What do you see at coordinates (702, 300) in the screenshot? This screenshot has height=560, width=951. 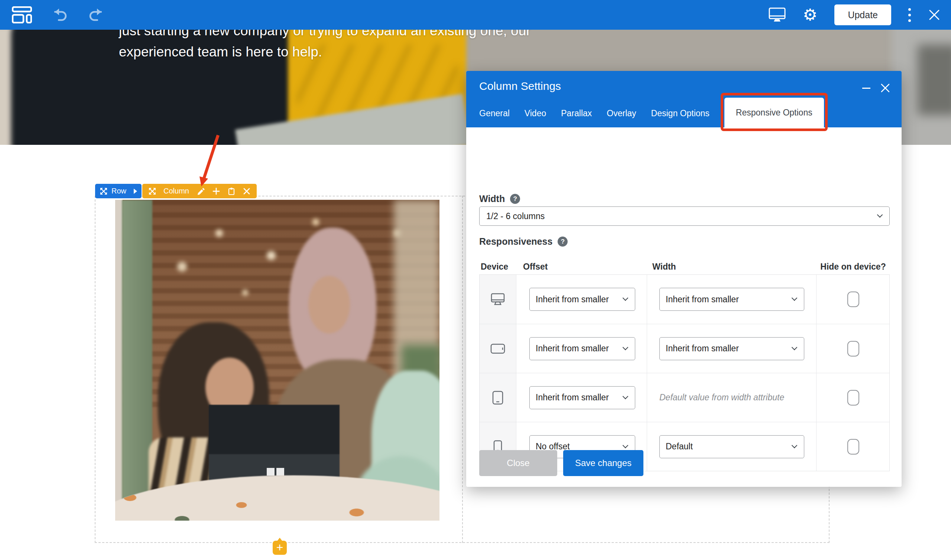 I see `width-select-value: Inherit from smaller` at bounding box center [702, 300].